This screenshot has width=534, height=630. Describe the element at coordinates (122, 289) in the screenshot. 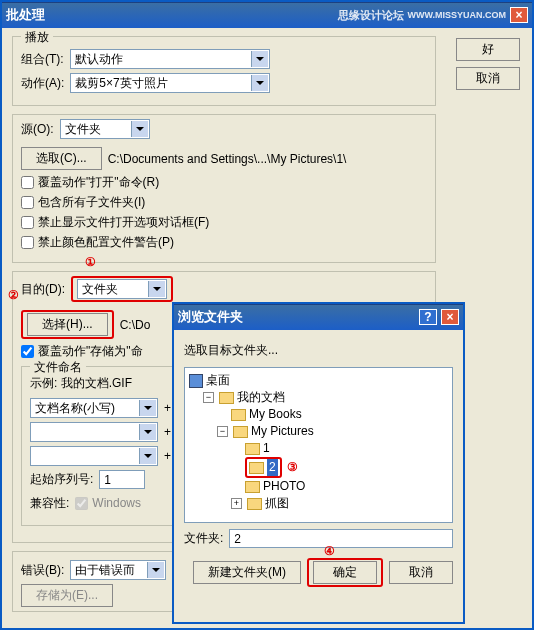

I see `dest-select: 文件夹` at that location.